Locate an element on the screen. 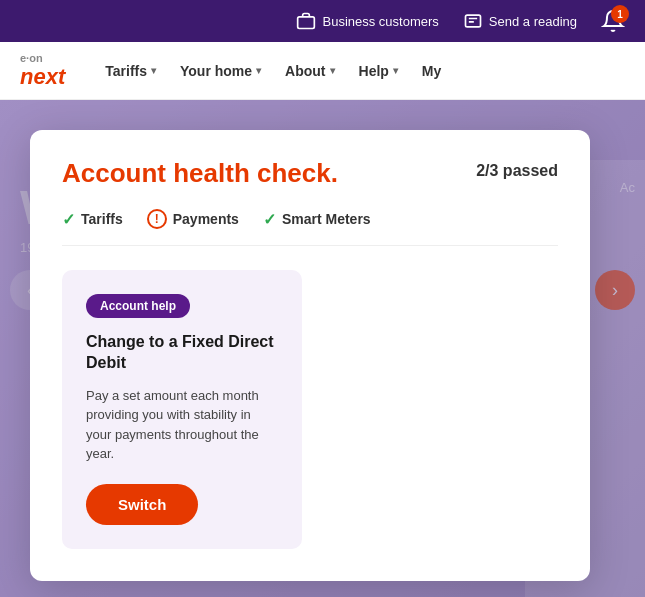 Image resolution: width=645 pixels, height=597 pixels. card-description: Pay a set amount each month providing yo… is located at coordinates (182, 425).